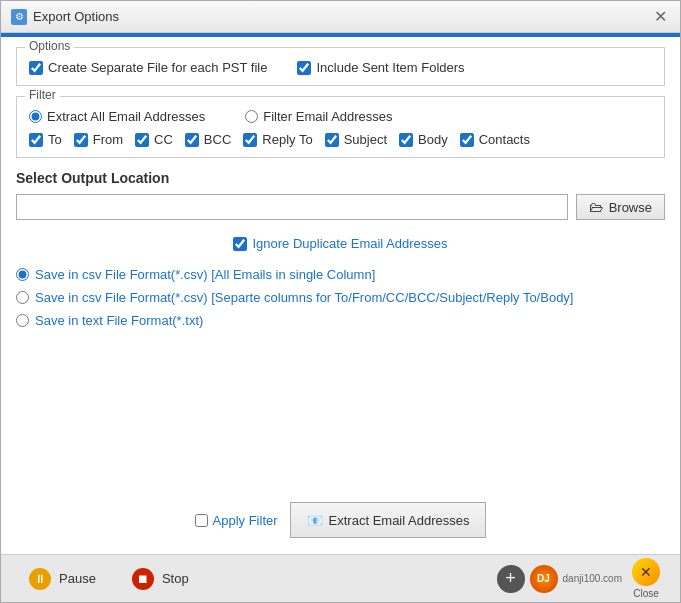 This screenshot has width=681, height=603. What do you see at coordinates (340, 578) in the screenshot?
I see `bottom-bar: ⏸ Pause ⏹ Stop + DJ danji100.com ✕ Close` at bounding box center [340, 578].